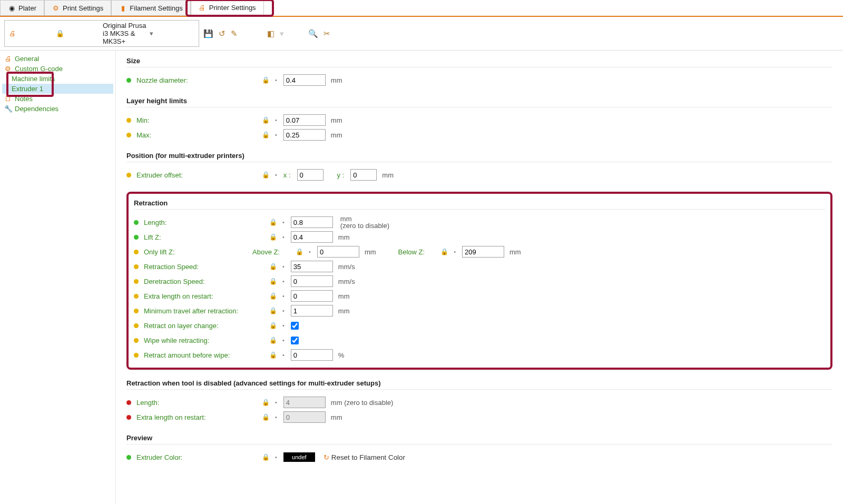 The image size is (843, 504). What do you see at coordinates (39, 68) in the screenshot?
I see `tree-label: Custom G-code` at bounding box center [39, 68].